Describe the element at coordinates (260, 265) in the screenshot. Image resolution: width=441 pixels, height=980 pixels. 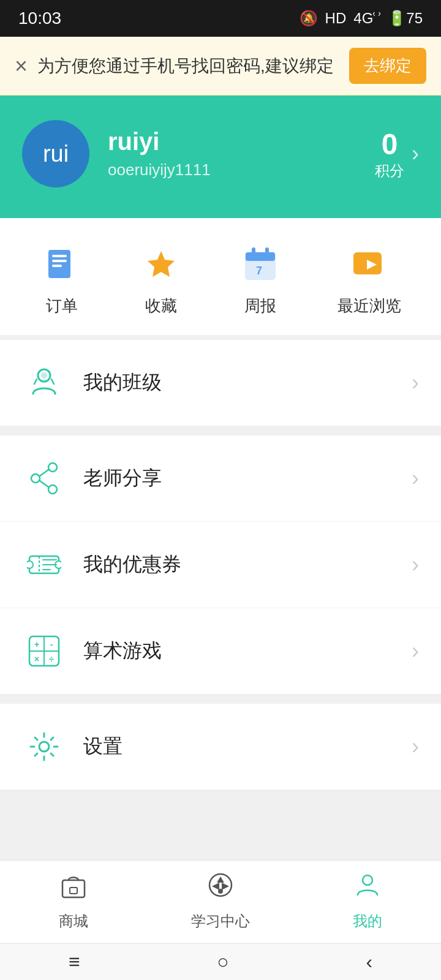
I see `weekly-icon: 7` at that location.